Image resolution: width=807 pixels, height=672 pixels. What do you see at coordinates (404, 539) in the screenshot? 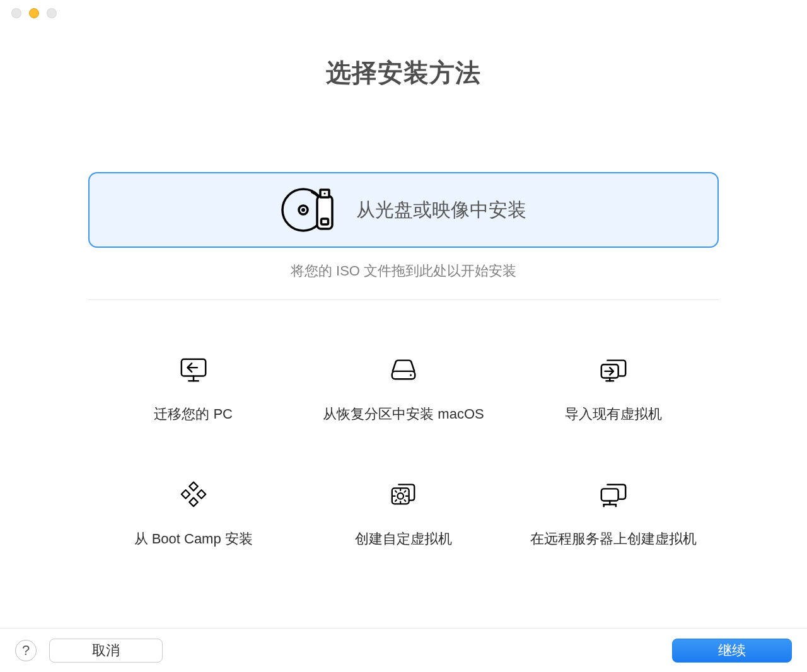
I see `option-label: 创建自定虚拟机` at bounding box center [404, 539].